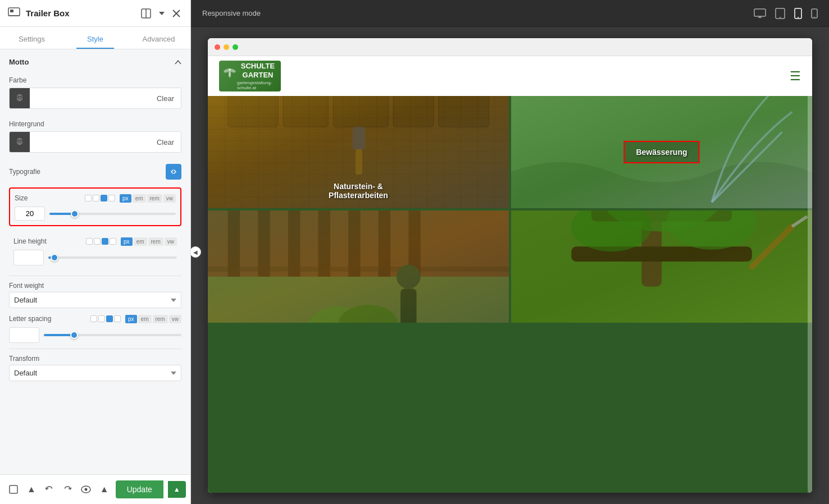 The image size is (829, 504). What do you see at coordinates (146, 13) in the screenshot?
I see `layout-btn` at bounding box center [146, 13].